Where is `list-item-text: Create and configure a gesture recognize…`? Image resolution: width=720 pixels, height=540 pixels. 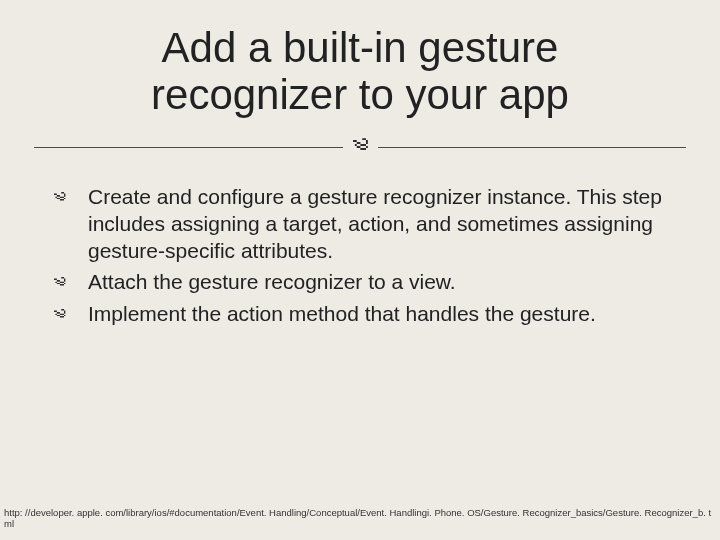 list-item-text: Create and configure a gesture recognize… is located at coordinates (381, 224).